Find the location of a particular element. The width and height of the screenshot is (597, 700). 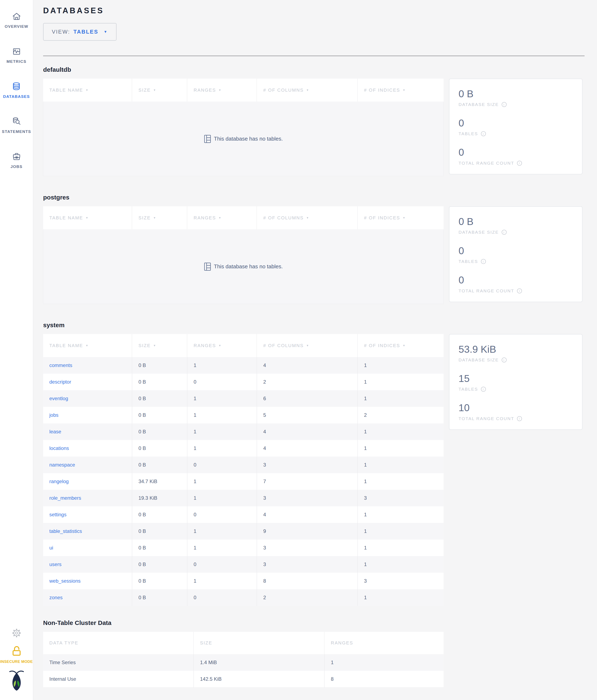

stat-database-size: 0 B DATABASE SIZE is located at coordinates (516, 225).